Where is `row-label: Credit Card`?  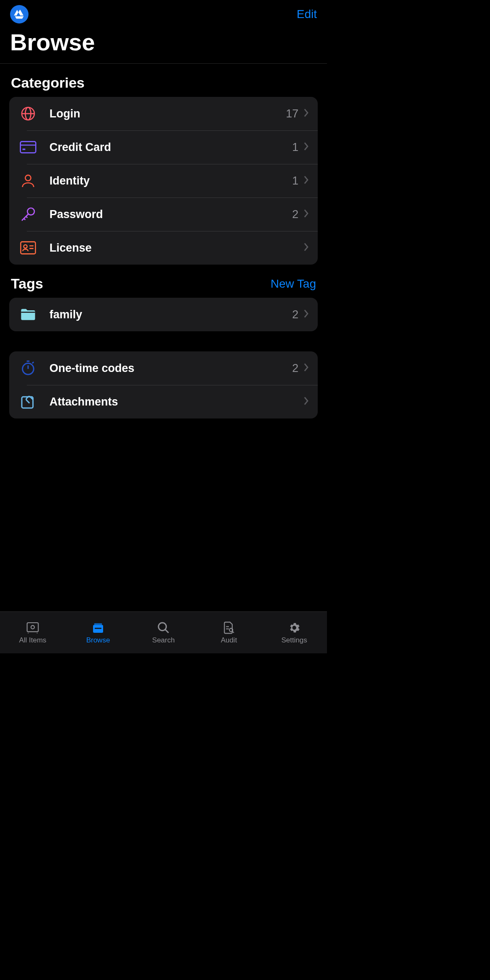
row-label: Credit Card is located at coordinates (171, 148).